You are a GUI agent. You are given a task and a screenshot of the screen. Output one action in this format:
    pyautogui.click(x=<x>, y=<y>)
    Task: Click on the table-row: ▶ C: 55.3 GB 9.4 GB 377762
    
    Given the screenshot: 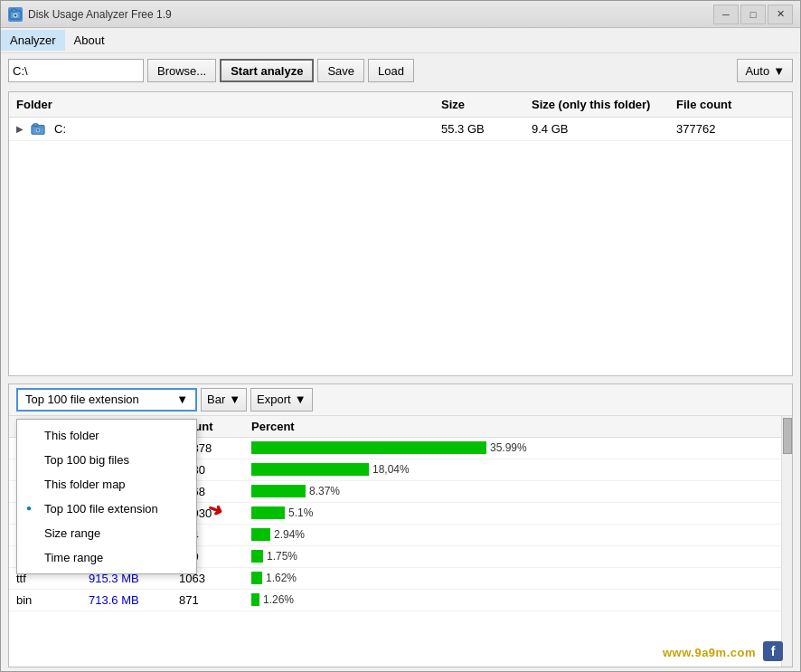 What is the action you would take?
    pyautogui.click(x=400, y=129)
    